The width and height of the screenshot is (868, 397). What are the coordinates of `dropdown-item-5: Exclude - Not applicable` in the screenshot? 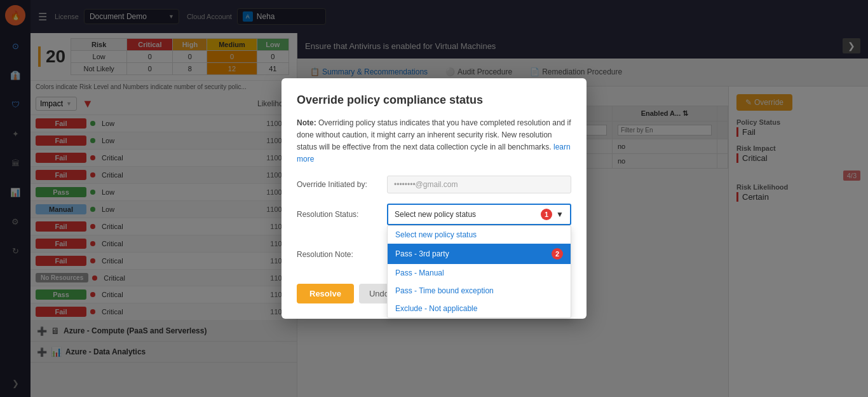 It's located at (479, 309).